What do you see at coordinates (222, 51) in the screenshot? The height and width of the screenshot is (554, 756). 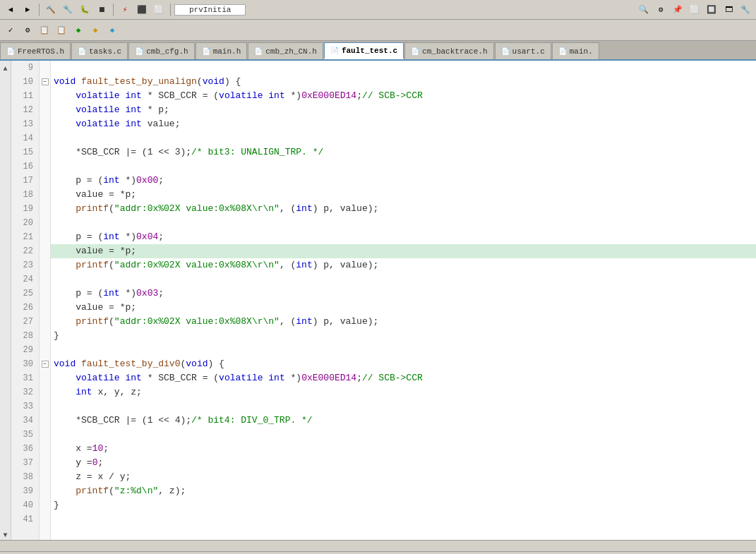 I see `tab-main-h: 📄 main.h` at bounding box center [222, 51].